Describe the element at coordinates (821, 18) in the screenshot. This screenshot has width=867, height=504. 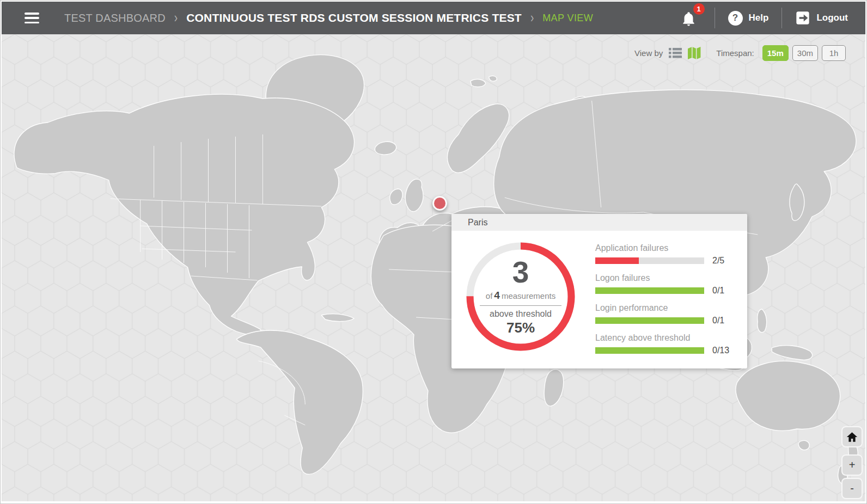
I see `logout-button: Logout` at that location.